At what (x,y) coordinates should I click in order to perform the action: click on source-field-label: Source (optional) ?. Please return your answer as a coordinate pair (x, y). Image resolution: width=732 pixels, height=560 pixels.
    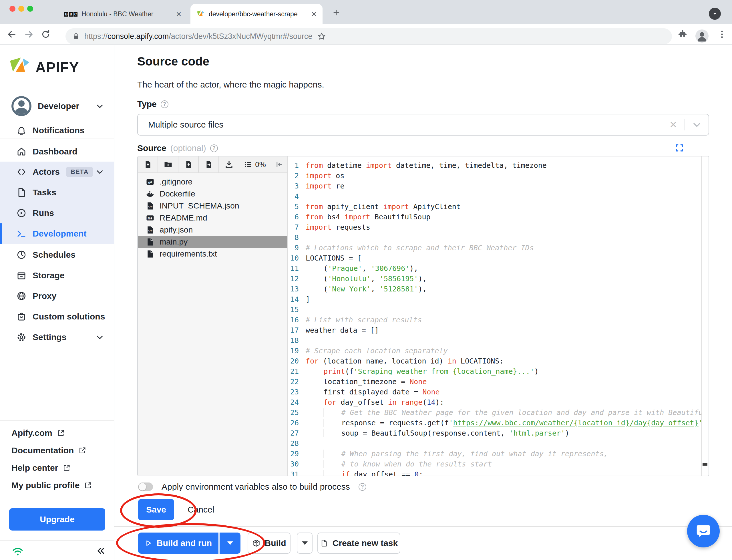
    Looking at the image, I should click on (178, 148).